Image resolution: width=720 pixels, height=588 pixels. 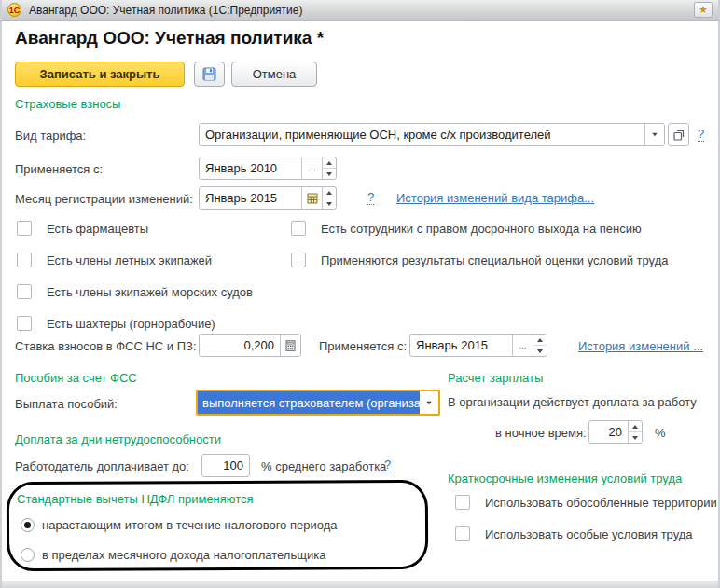 What do you see at coordinates (134, 292) in the screenshot?
I see `checkbox-sea-crews: Есть члены экипажей морских судов` at bounding box center [134, 292].